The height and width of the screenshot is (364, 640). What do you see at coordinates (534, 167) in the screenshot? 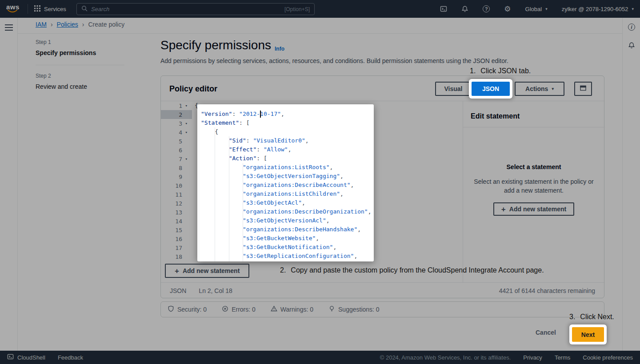
I see `empty-state-title: Select a statement` at bounding box center [534, 167].